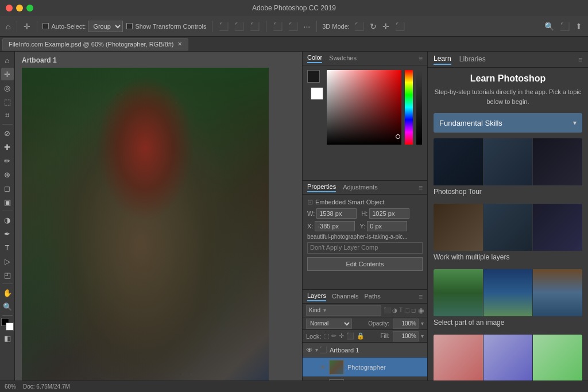 Image resolution: width=588 pixels, height=392 pixels. What do you see at coordinates (361, 336) in the screenshot?
I see `lock-all-icon: 🔒` at bounding box center [361, 336].